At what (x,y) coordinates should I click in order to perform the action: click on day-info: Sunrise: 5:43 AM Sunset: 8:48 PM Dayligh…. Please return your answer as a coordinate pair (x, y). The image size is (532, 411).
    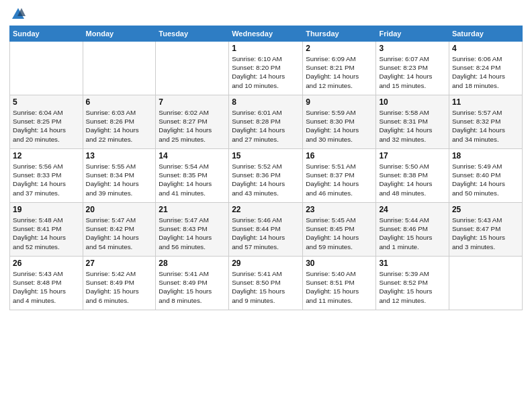
    Looking at the image, I should click on (46, 287).